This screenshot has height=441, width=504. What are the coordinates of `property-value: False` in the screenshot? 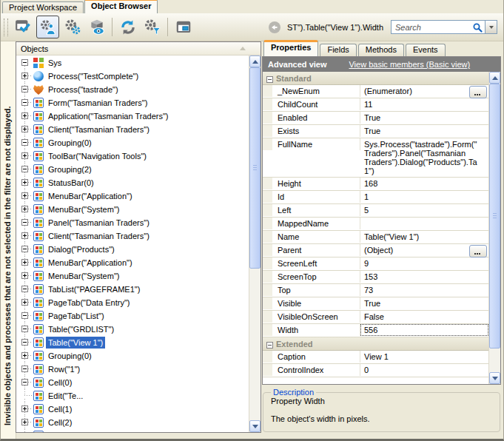 It's located at (425, 317).